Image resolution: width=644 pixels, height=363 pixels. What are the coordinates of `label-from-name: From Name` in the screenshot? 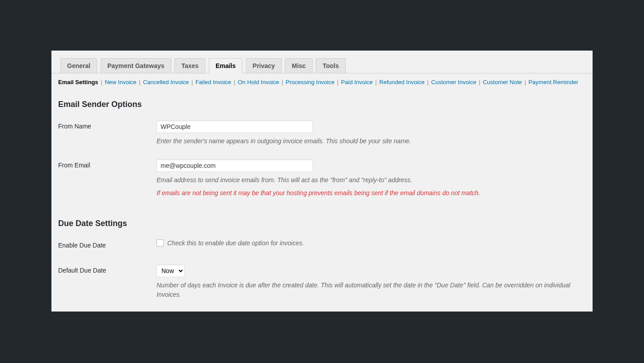 It's located at (107, 133).